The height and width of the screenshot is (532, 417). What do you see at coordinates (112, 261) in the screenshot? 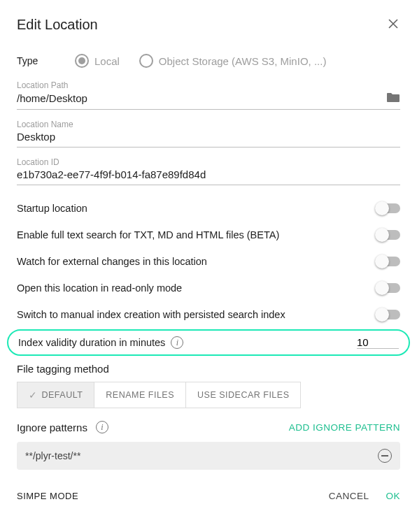
I see `watch-label: Watch for external changes in this locat…` at bounding box center [112, 261].